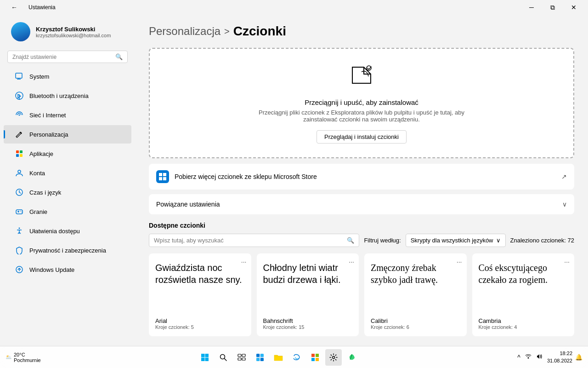 The image size is (588, 368). What do you see at coordinates (539, 357) in the screenshot?
I see `volume-tray-icon` at bounding box center [539, 357].